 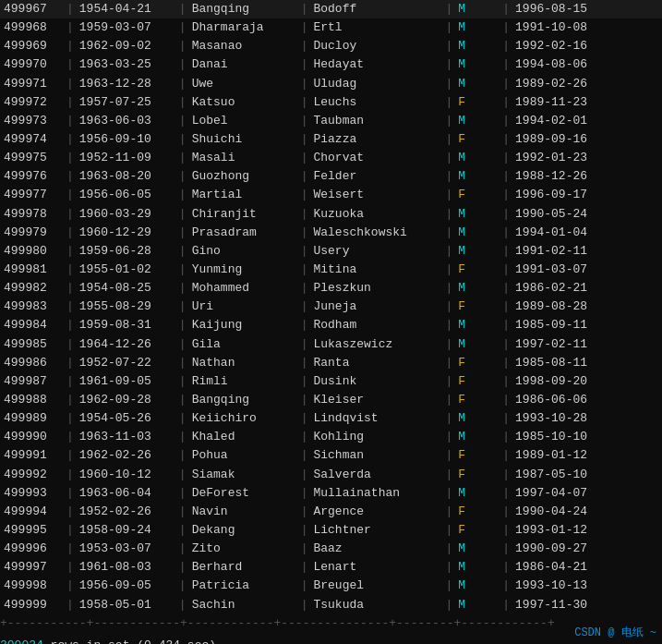 I want to click on table-row: 499969| 1962-09-02| Masanao| Ducloy| M| …, so click(x=331, y=46).